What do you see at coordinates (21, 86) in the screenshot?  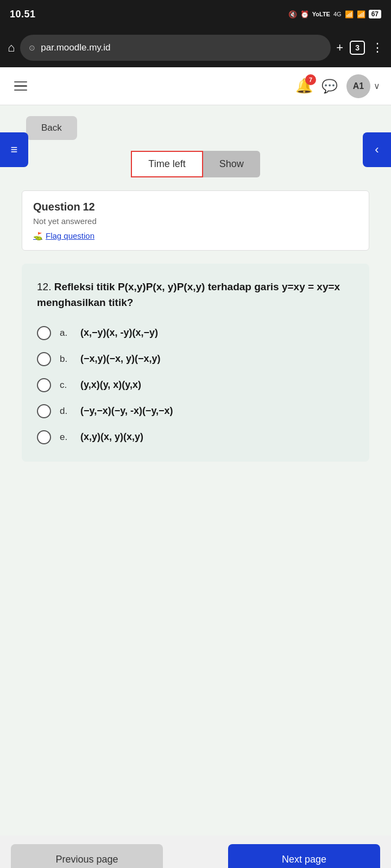 I see `hamburger-button` at bounding box center [21, 86].